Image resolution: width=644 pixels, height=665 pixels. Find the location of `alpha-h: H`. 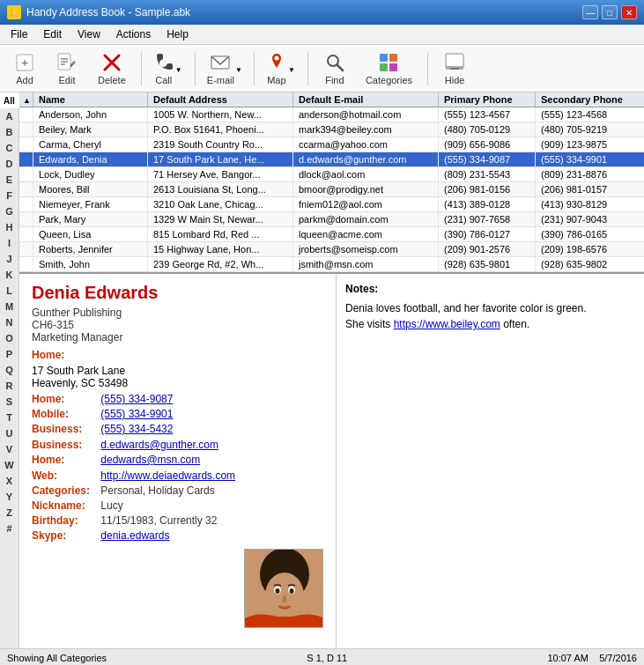

alpha-h: H is located at coordinates (10, 227).